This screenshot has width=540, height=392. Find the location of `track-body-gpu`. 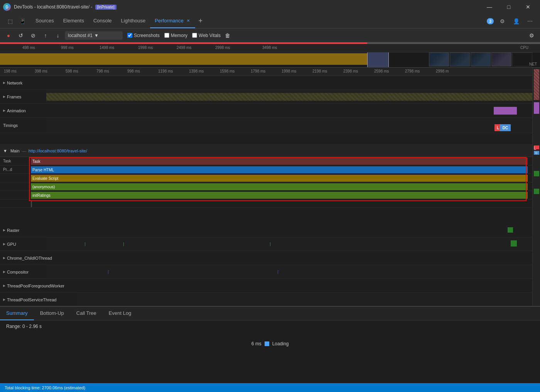

track-body-gpu is located at coordinates (289, 244).